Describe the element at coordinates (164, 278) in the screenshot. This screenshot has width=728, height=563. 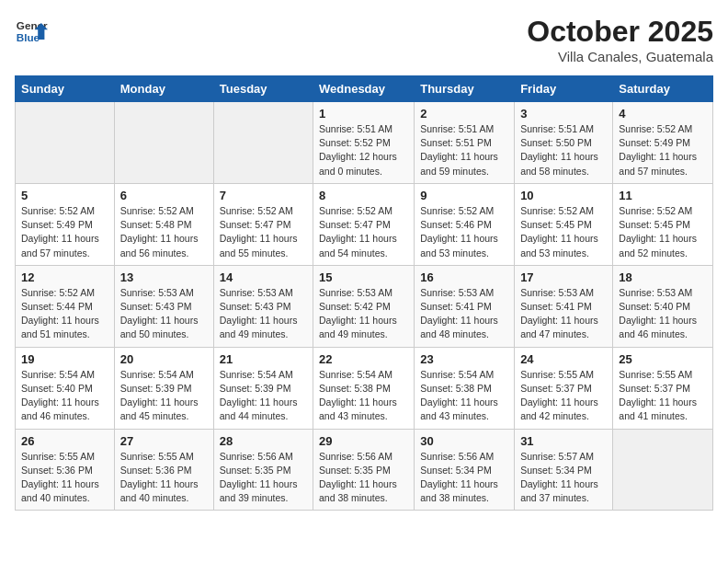
I see `day-number: 13` at that location.